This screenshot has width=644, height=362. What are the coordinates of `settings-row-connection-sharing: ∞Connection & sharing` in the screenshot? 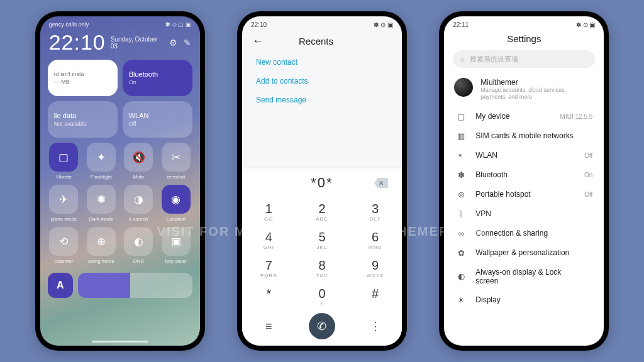 It's located at (524, 234).